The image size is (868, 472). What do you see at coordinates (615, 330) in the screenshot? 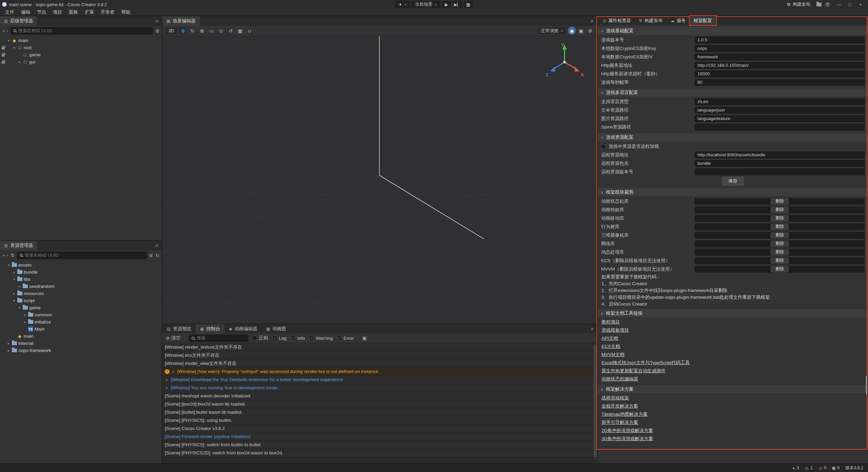
I see `doc-link: 游戏模板项目` at bounding box center [615, 330].